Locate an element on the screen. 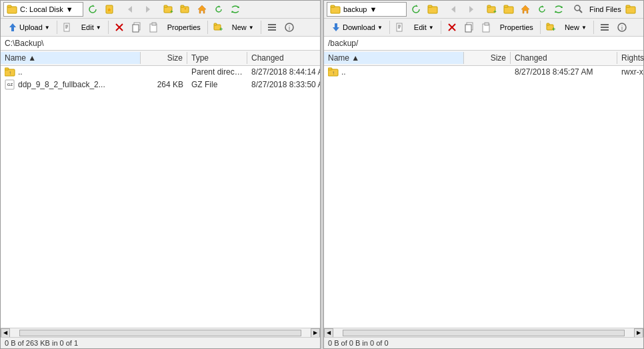 The height and width of the screenshot is (349, 644). right-info-btn: i is located at coordinates (622, 27).